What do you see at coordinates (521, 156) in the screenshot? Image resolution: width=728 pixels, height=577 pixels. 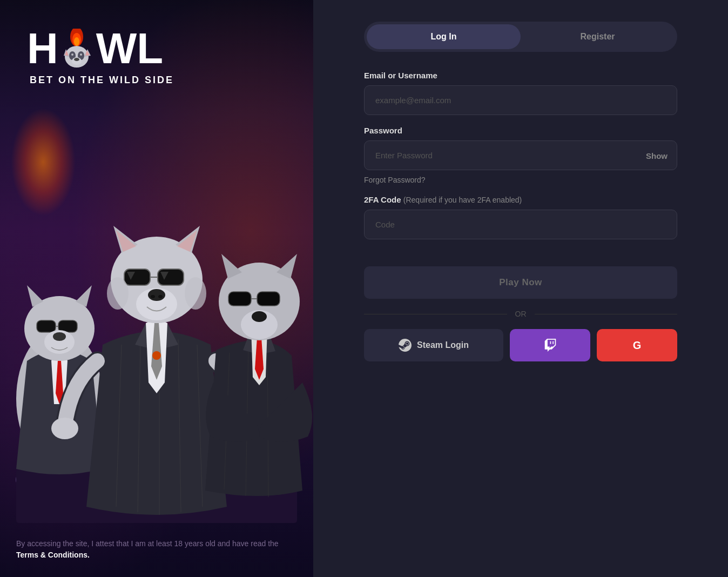 I see `password-input` at bounding box center [521, 156].